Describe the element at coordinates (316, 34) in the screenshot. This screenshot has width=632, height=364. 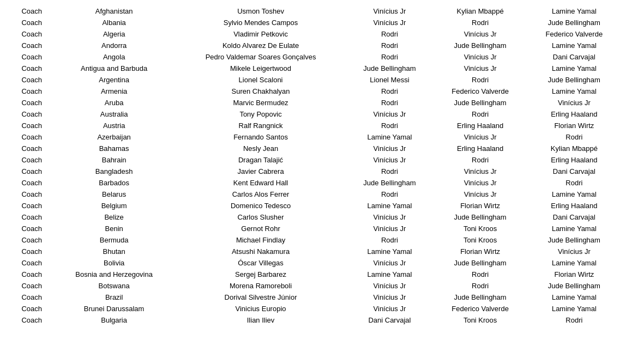
I see `table-row: CoachAlgeriaVladimir PetkovicRodriViníci…` at that location.